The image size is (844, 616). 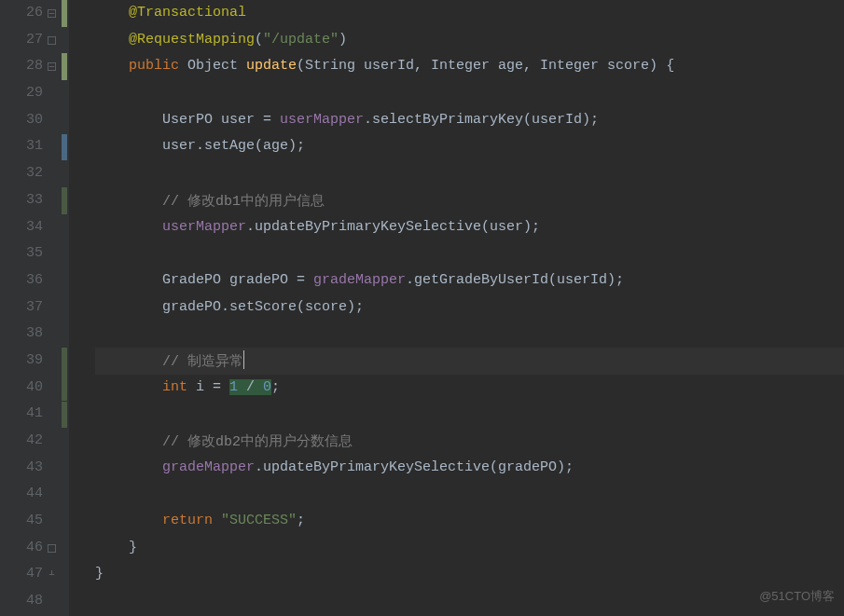 What do you see at coordinates (233, 388) in the screenshot?
I see `code-token: 1` at bounding box center [233, 388].